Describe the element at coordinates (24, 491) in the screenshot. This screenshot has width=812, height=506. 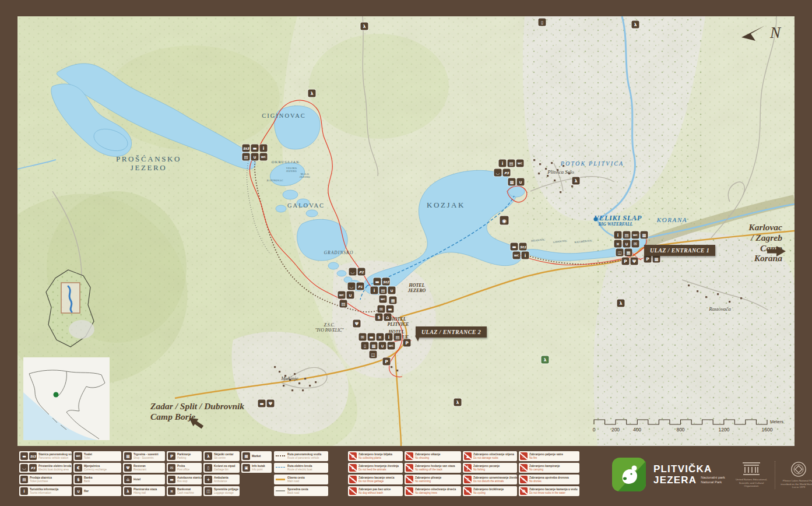
I see `info-icon: i` at that location.